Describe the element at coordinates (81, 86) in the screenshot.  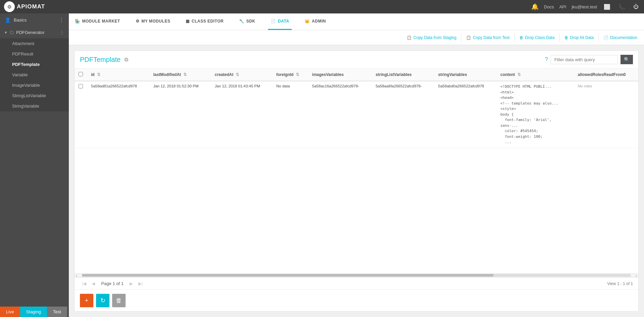
I see `row-select-checkbox` at that location.